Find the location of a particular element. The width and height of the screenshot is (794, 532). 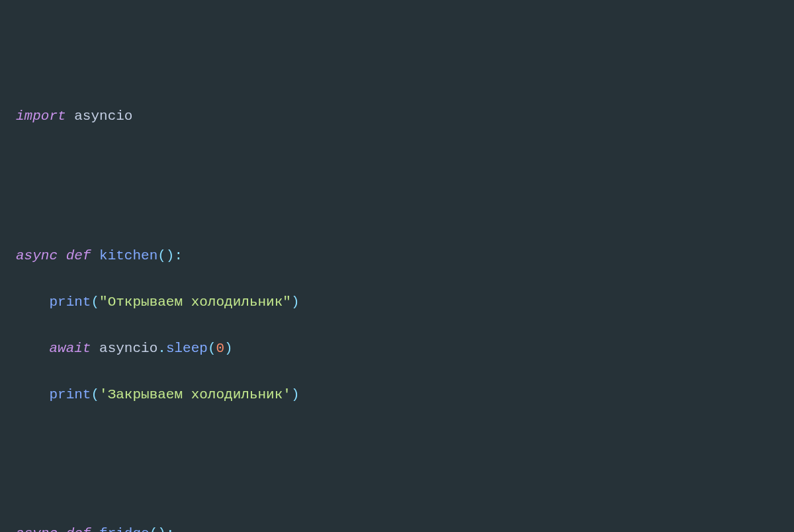

module-asyncio: asyncio is located at coordinates (103, 116).